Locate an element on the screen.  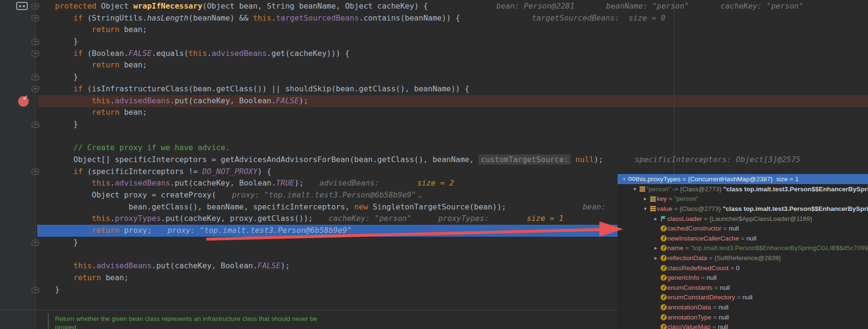
variable-row: ▾"person" -> {Class@2773} "class top.ima… is located at coordinates (743, 189).